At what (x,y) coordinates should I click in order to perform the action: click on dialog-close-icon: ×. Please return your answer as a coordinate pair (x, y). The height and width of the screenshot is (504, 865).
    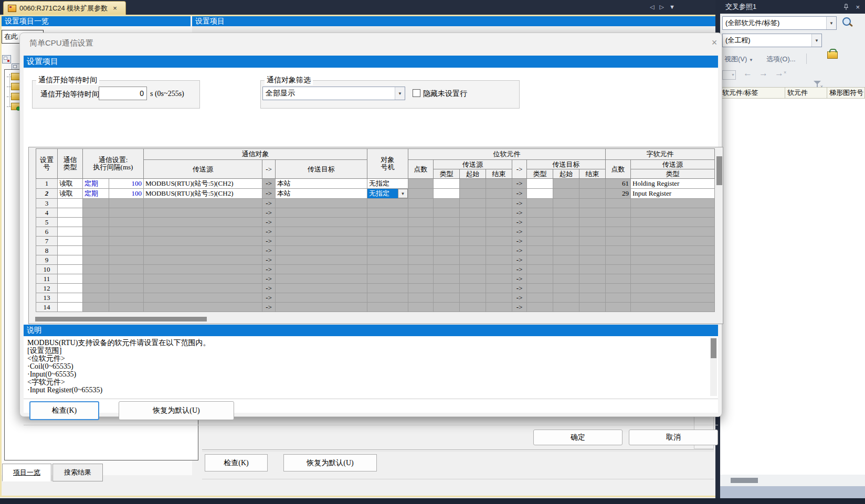
    Looking at the image, I should click on (714, 43).